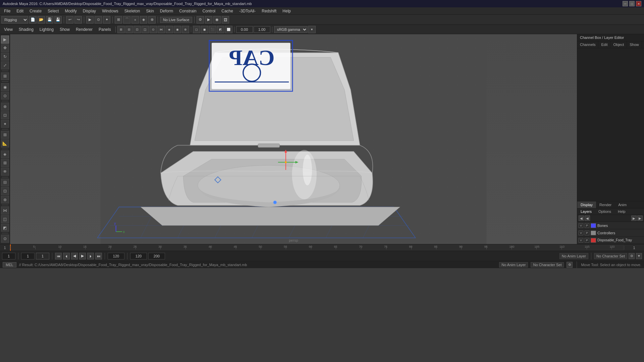 The width and height of the screenshot is (644, 362). I want to click on menu-deform: Deform, so click(166, 11).